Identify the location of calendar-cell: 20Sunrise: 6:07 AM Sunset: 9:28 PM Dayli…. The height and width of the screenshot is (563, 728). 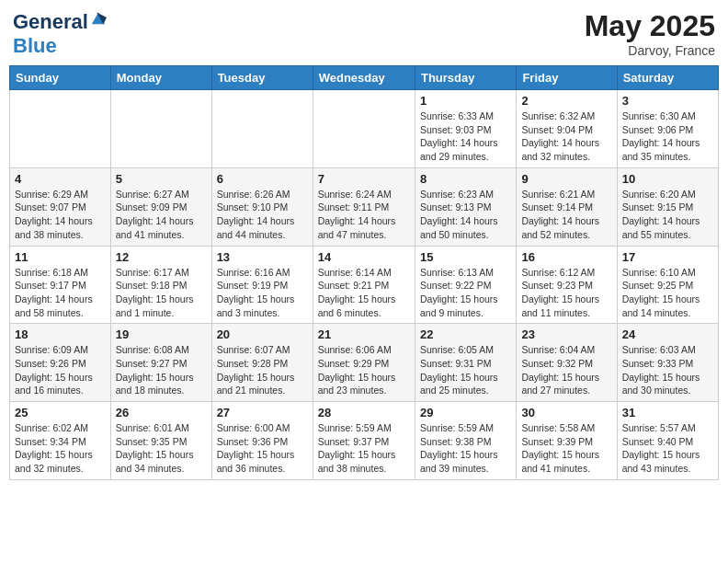
(262, 362).